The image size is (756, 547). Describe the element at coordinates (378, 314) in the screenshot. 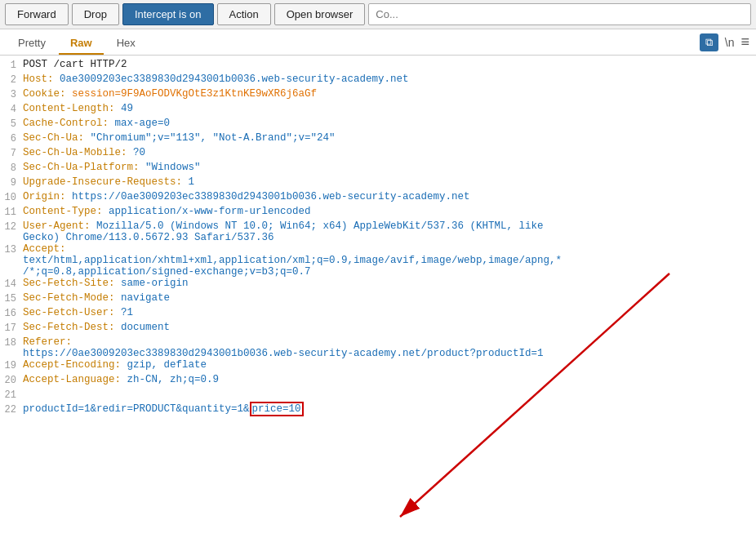

I see `table-row: 16Sec-Fetch-User: ?1` at that location.